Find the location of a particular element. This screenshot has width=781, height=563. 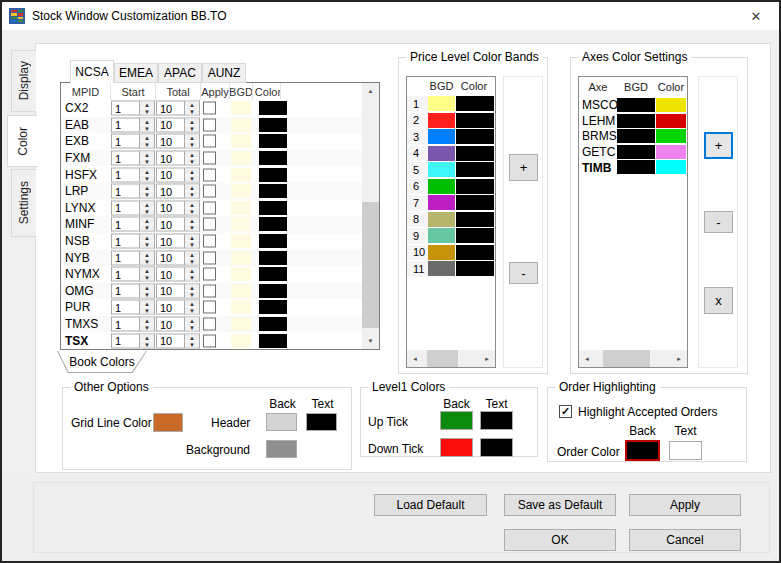

tab-apac: APAC is located at coordinates (180, 73).